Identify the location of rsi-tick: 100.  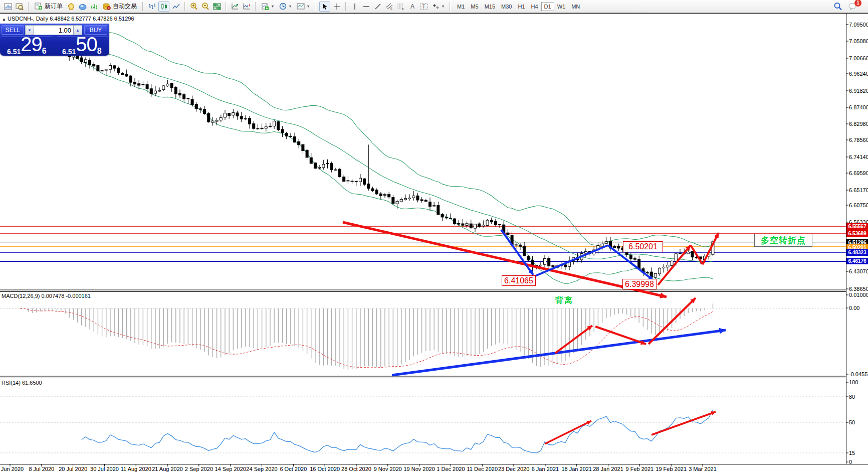
(853, 382).